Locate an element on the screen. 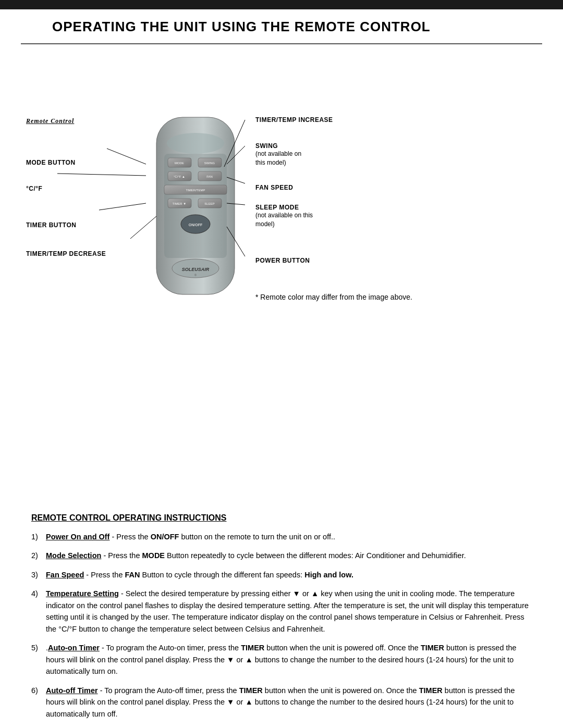 This screenshot has height=728, width=563. list-item: 2) Mode Selection - Press the MODE Butto… is located at coordinates (282, 556).